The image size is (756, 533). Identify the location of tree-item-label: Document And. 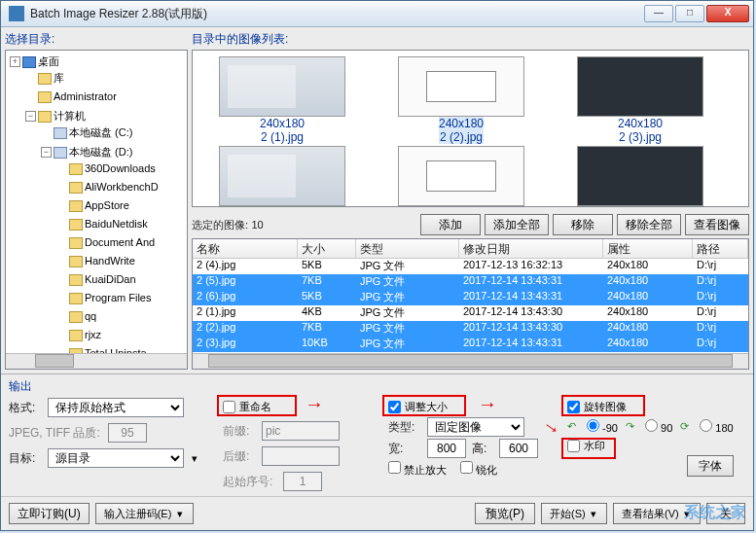
(120, 243).